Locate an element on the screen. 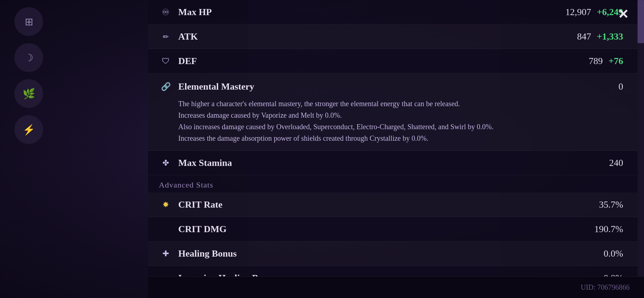 This screenshot has width=644, height=298. incoming-healing-name: Incoming Healing Bonus is located at coordinates (391, 275).